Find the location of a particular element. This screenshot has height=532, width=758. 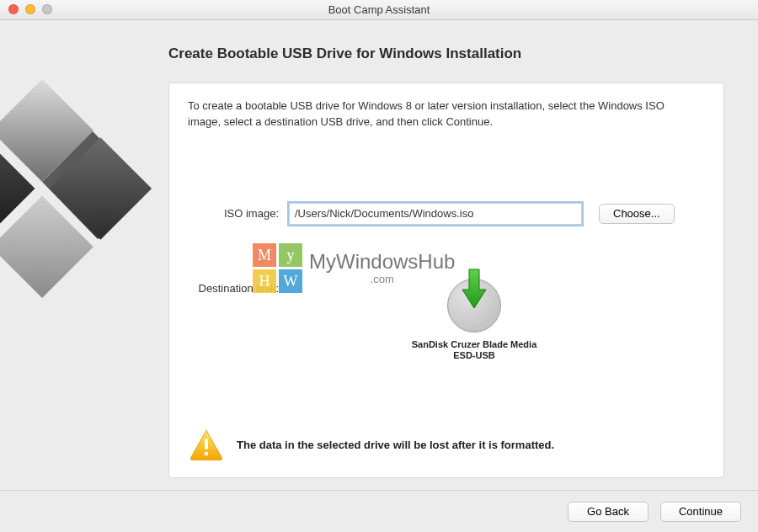

iso-label: ISO image: is located at coordinates (238, 214).